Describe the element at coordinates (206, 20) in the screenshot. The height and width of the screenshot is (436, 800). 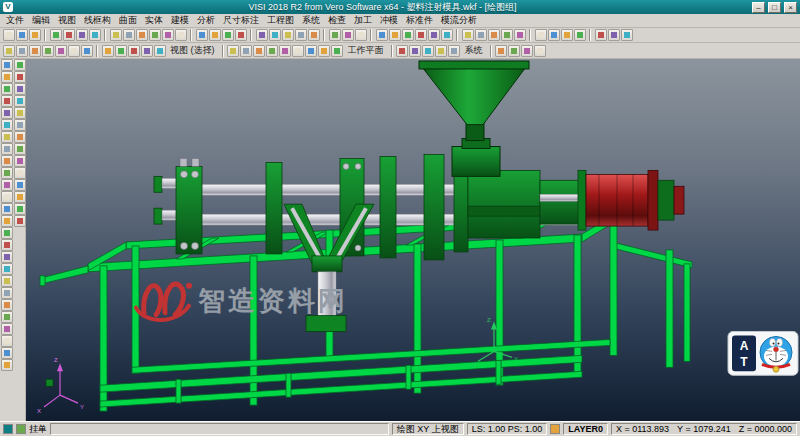
I see `menu-item: 分析` at that location.